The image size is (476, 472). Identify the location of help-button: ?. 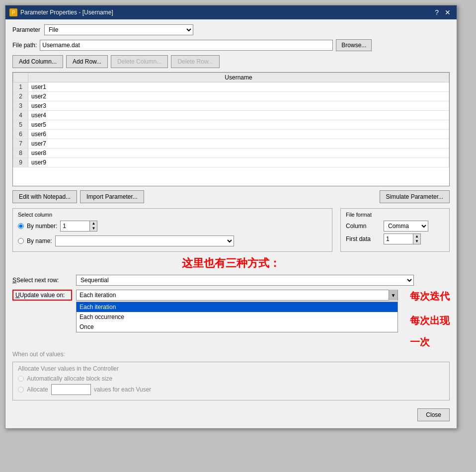
(437, 12).